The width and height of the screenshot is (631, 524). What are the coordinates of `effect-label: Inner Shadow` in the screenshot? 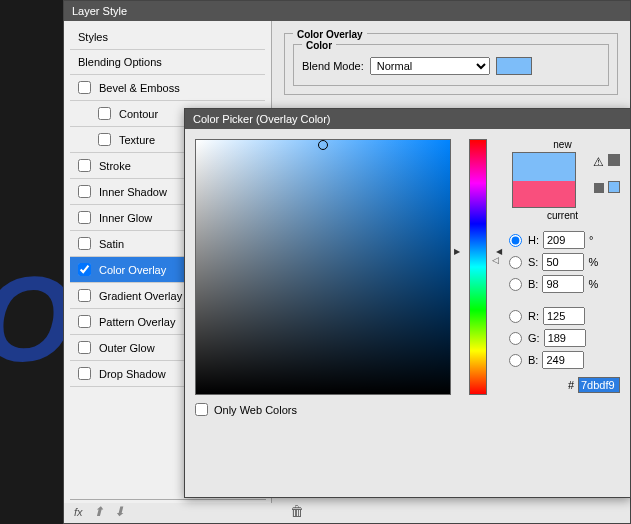 It's located at (133, 192).